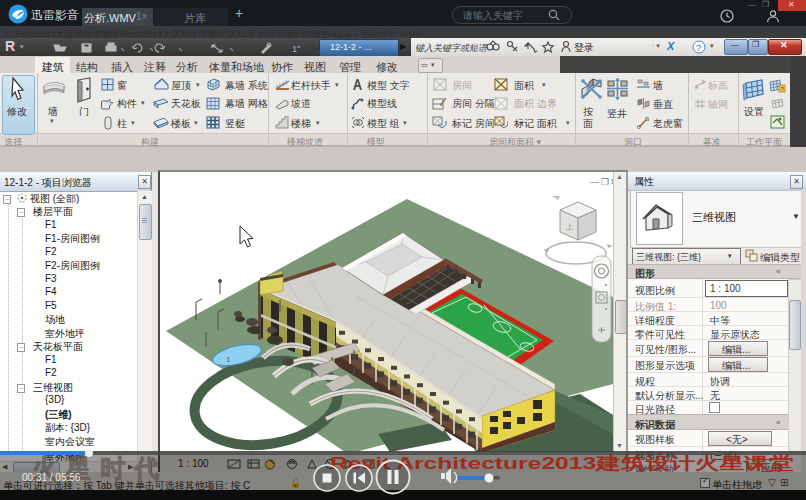 Image resolution: width=806 pixels, height=500 pixels. What do you see at coordinates (296, 49) in the screenshot?
I see `svg-text: 1"` at bounding box center [296, 49].